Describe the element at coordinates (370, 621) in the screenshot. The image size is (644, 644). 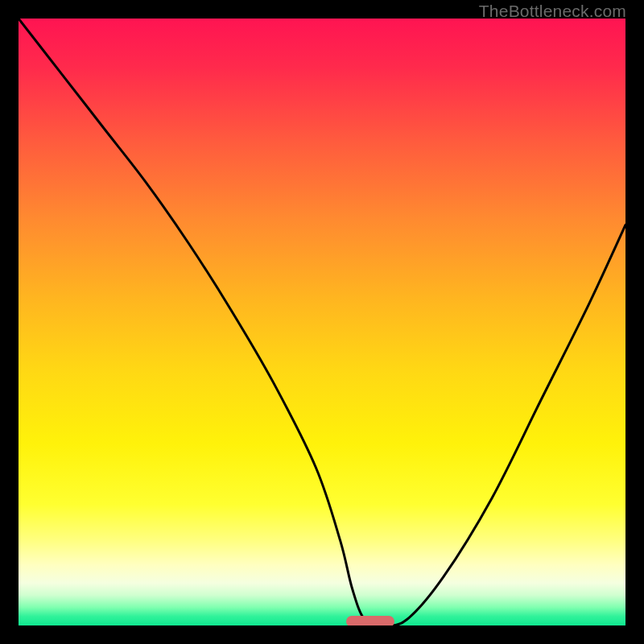
I see `optimal-range-marker` at that location.